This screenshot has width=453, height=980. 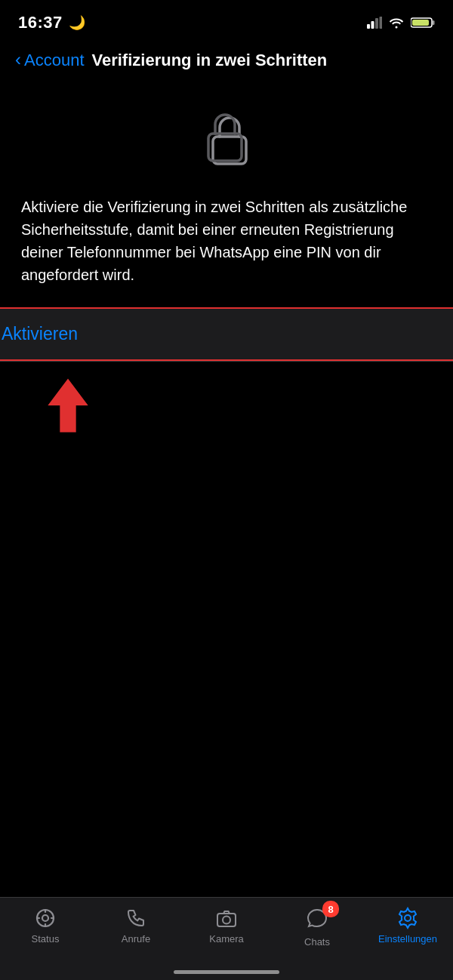 I want to click on status-icons, so click(x=401, y=23).